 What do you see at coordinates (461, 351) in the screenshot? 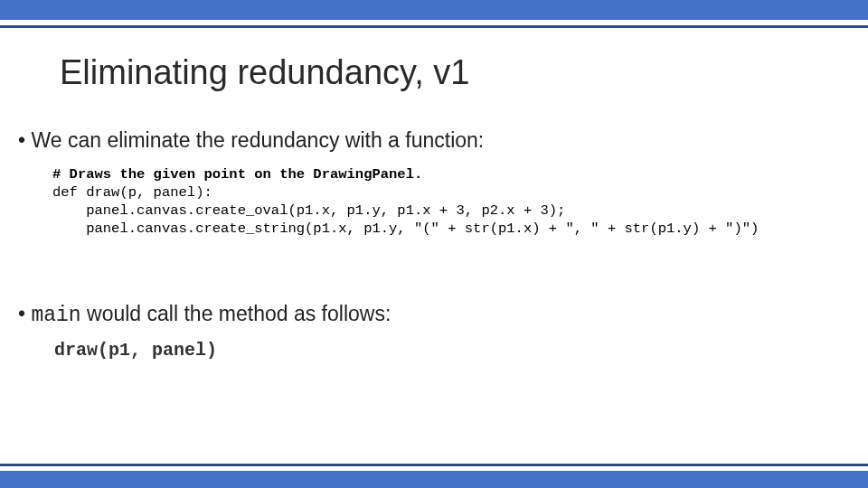
I see `code-call: draw(p1, panel)` at bounding box center [461, 351].